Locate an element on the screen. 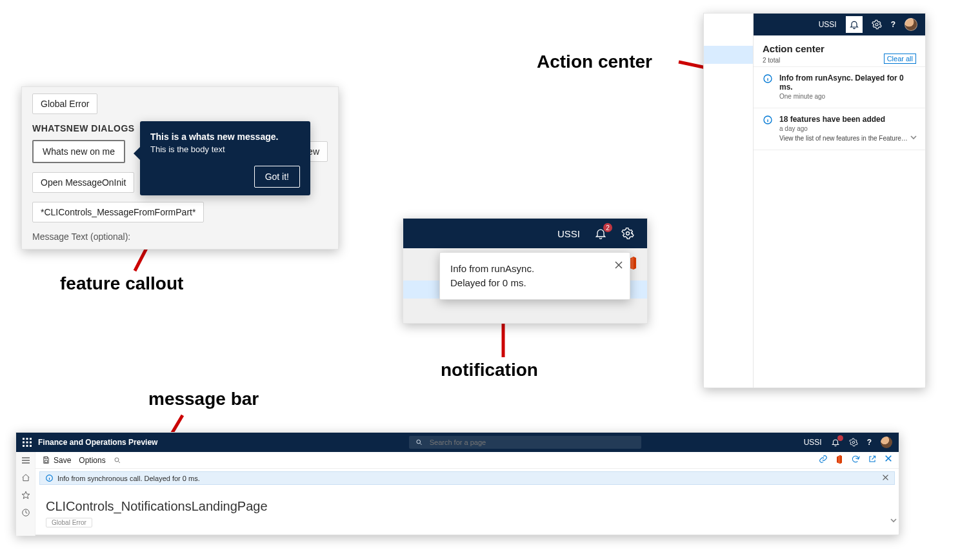  home-icon is located at coordinates (26, 478).